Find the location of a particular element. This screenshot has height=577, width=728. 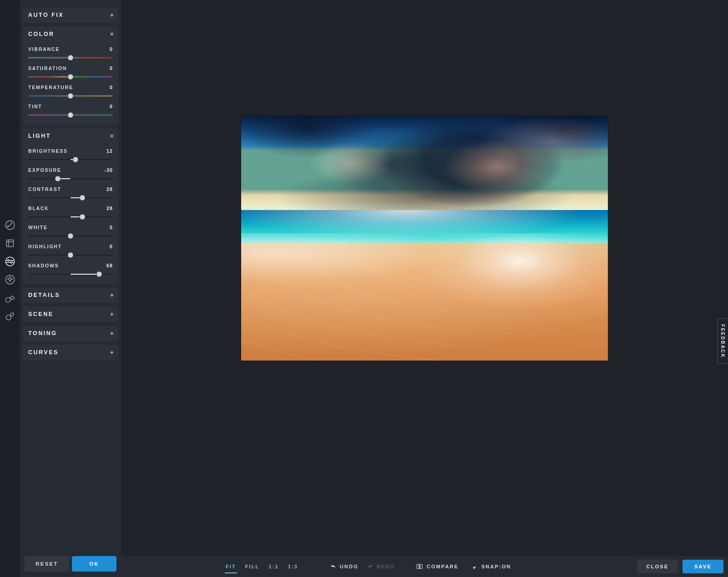

undo-label: UNDO is located at coordinates (349, 567).